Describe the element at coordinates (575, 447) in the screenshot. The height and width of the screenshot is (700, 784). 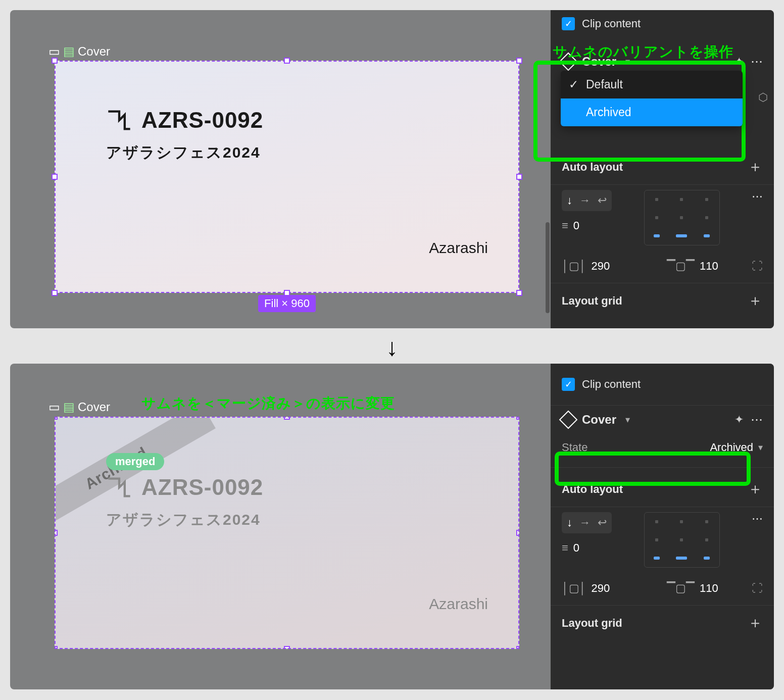
I see `state-prop-label: State` at that location.